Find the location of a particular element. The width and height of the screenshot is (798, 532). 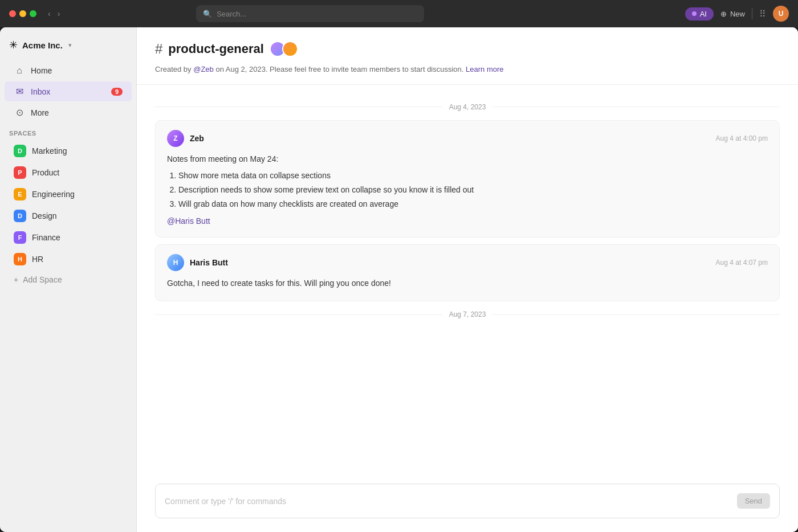

sidebar-item-design: D Design is located at coordinates (68, 216).